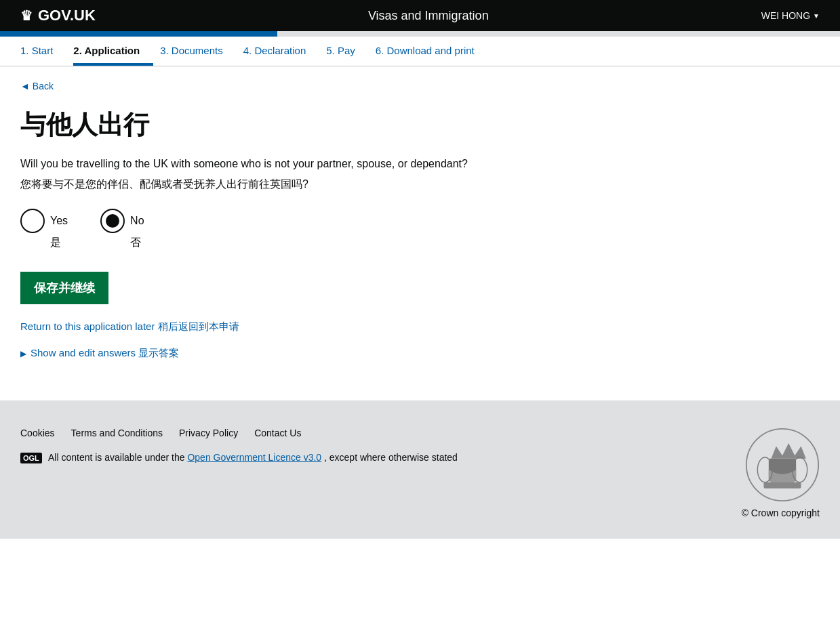 The image size is (840, 641). What do you see at coordinates (239, 433) in the screenshot?
I see `footer-links: Cookies Terms and Conditions Privacy Pol…` at bounding box center [239, 433].